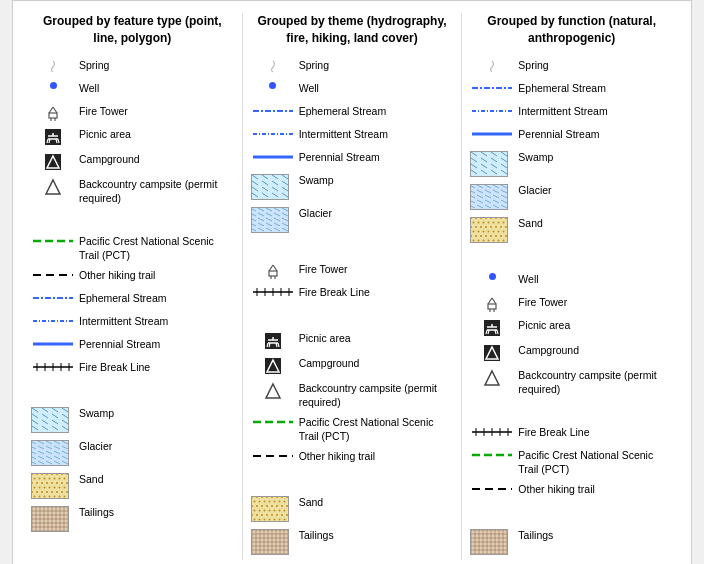 The width and height of the screenshot is (704, 564). I want to click on item-label: Pacific Crest National Scenic Trail (PCT…, so click(156, 248).